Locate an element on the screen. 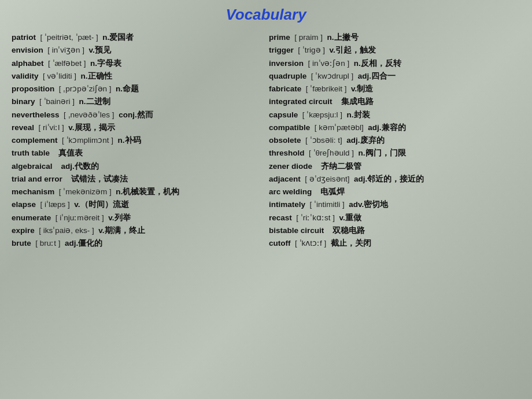 This screenshot has width=532, height=399. vocabulary-entry: integrated circuit 集成电路 is located at coordinates (394, 102).